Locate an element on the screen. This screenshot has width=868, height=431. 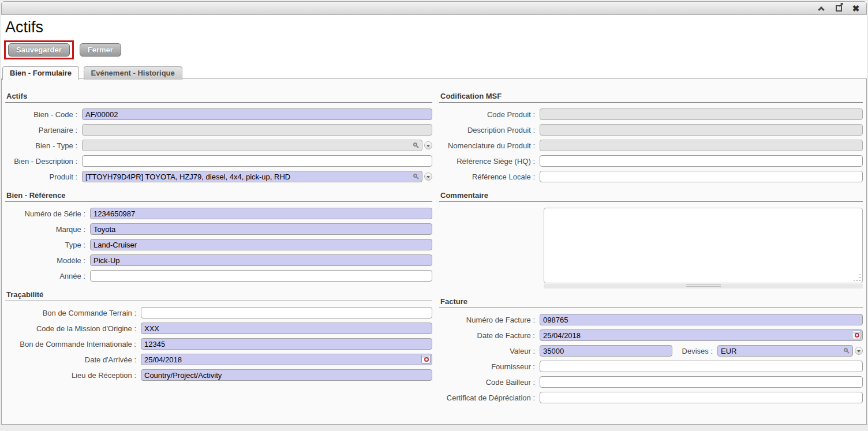
partenaire-label: Partenaire : is located at coordinates (44, 130).